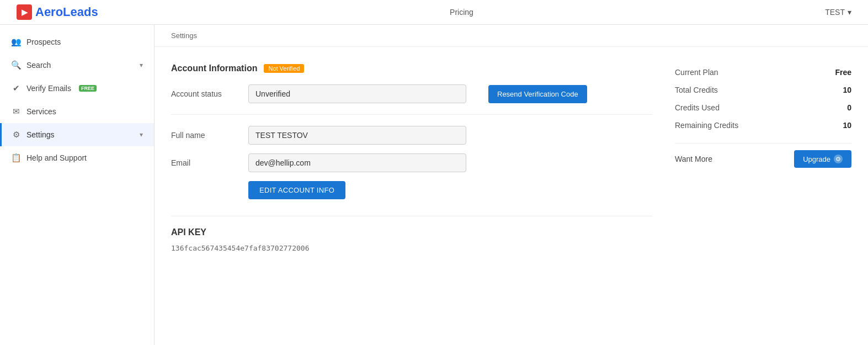 The width and height of the screenshot is (868, 345). What do you see at coordinates (49, 88) in the screenshot?
I see `sidebar-item-label: Verify Emails` at bounding box center [49, 88].